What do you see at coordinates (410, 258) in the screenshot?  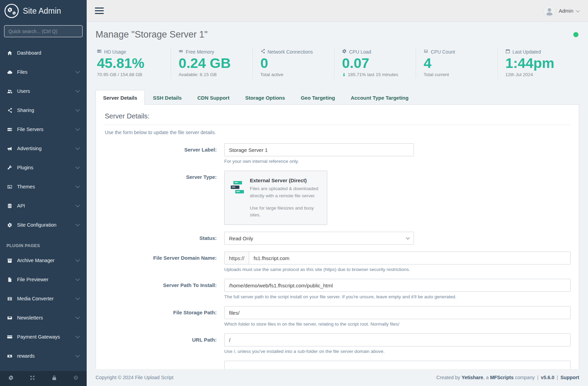 I see `domain-input` at bounding box center [410, 258].